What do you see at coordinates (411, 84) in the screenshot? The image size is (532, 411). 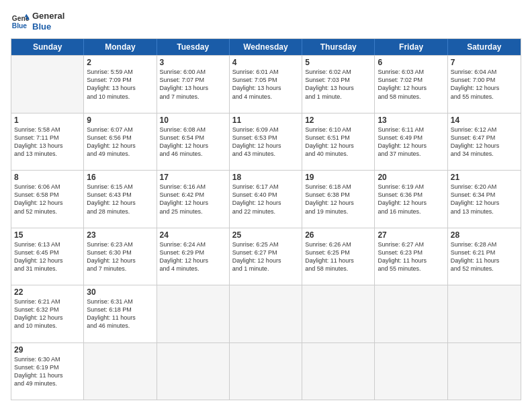 I see `day-cell-6: 6Sunrise: 6:03 AM Sunset: 7:02 PM Daylig…` at bounding box center [411, 84].